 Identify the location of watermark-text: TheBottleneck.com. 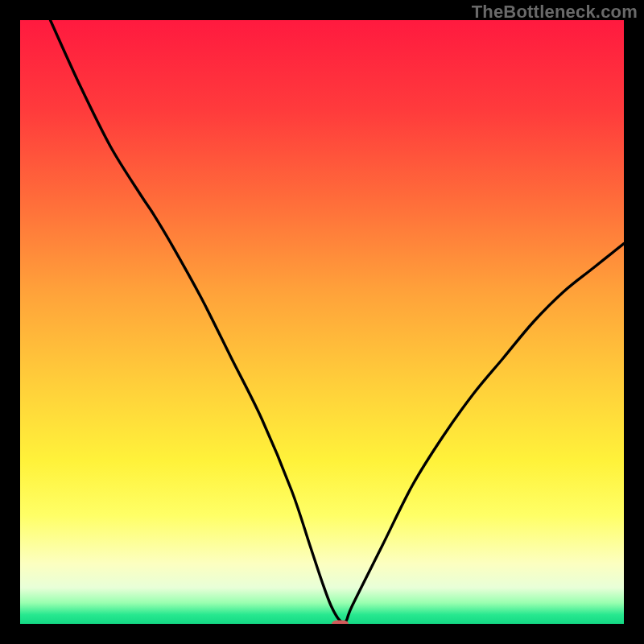
(555, 12).